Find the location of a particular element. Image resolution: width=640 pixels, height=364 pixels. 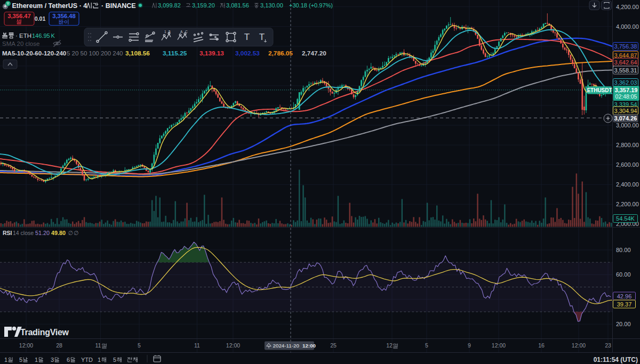

svg-text: 54.54K is located at coordinates (626, 219).